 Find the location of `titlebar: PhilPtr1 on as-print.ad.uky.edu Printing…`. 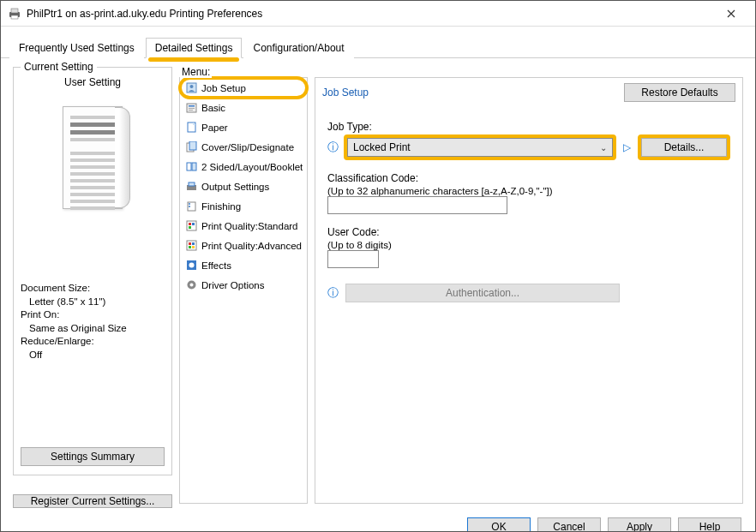

titlebar: PhilPtr1 on as-print.ad.uky.edu Printing… is located at coordinates (378, 14).